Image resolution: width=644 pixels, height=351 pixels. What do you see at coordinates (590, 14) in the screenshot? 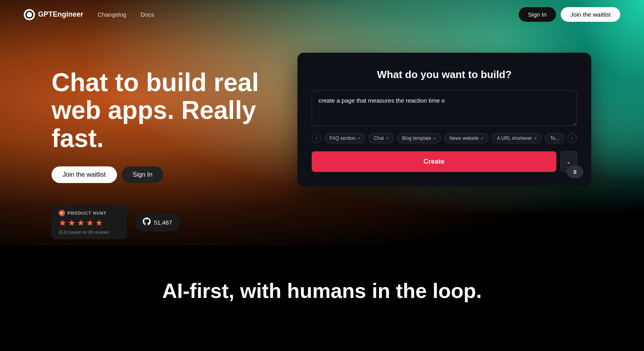
I see `nav-waitlist-button: Join the waitlist` at bounding box center [590, 14].